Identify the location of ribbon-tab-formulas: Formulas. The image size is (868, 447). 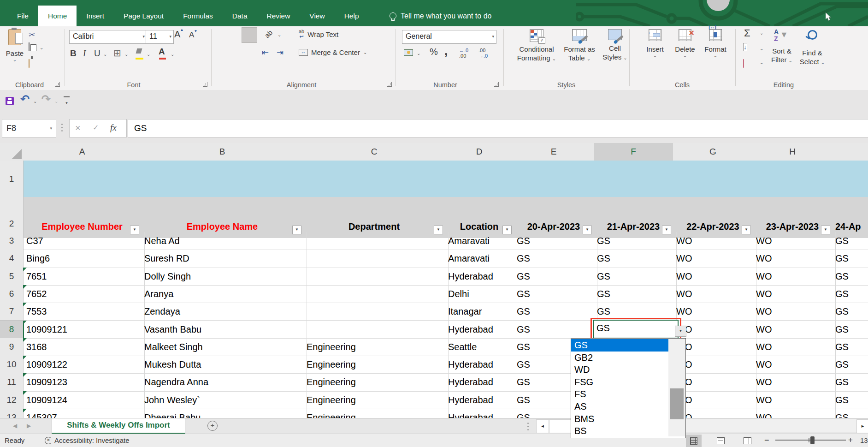
(198, 16).